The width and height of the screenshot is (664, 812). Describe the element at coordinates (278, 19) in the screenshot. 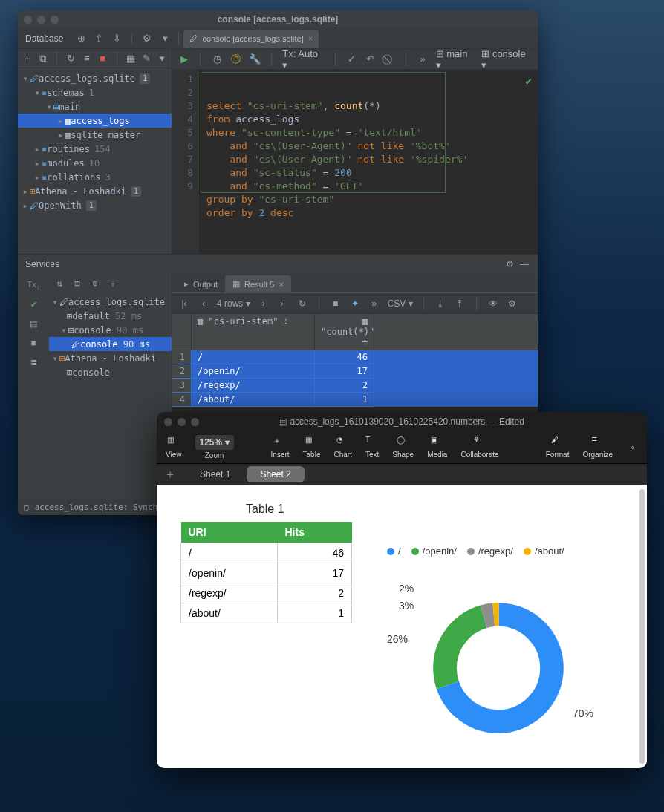

I see `titlebar: console [access_logs.sqlite]` at that location.